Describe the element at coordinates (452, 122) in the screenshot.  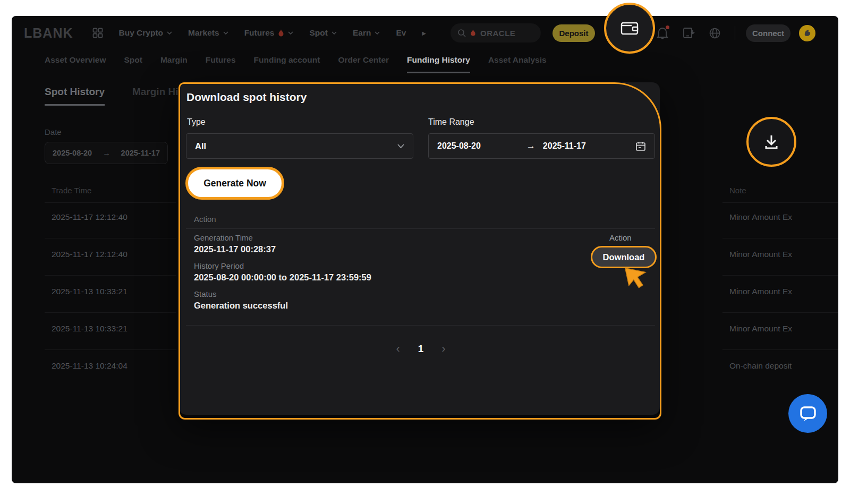
I see `time-range-label: Time Range` at that location.